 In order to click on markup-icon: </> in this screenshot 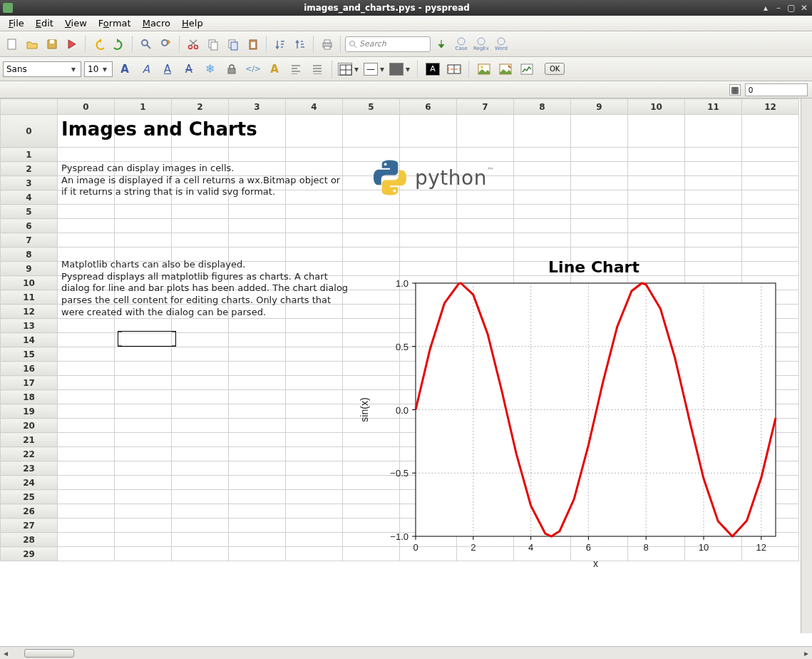, I will do `click(253, 69)`.